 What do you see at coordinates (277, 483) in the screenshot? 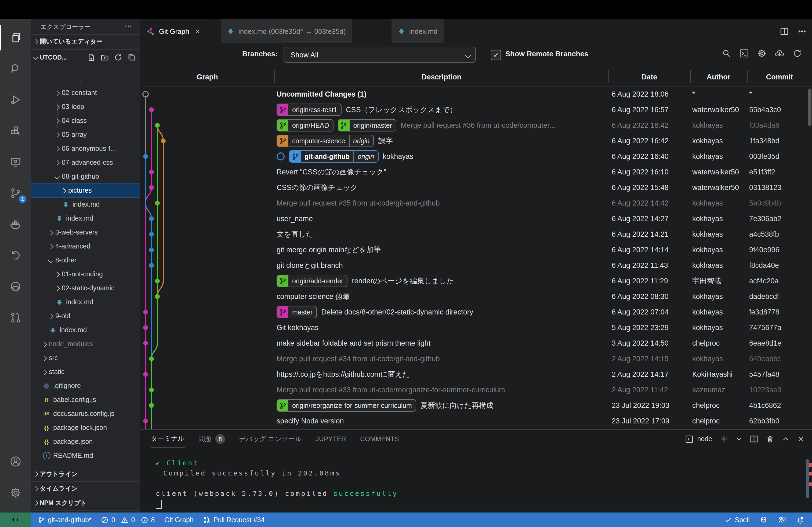
I see `terminal-output: ✔ Client Compiled successfully in 202.08…` at bounding box center [277, 483].